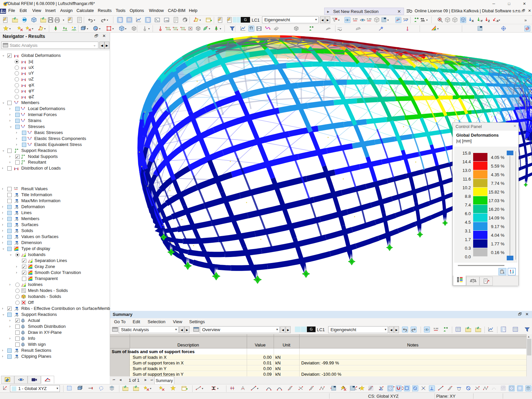  Describe the element at coordinates (481, 21) in the screenshot. I see `svg-text: -Y` at that location.